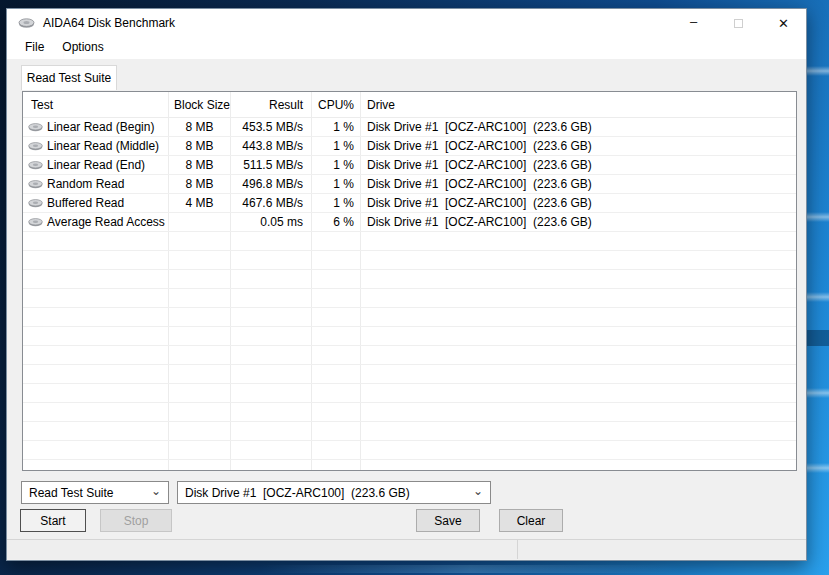 This screenshot has height=575, width=829. I want to click on status-bar, so click(406, 549).